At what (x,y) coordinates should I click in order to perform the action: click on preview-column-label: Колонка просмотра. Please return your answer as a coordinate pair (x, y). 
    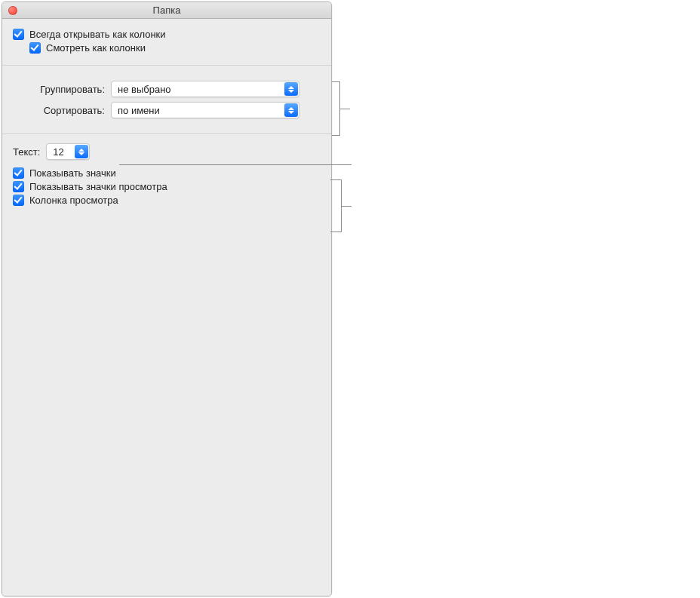
    Looking at the image, I should click on (74, 201).